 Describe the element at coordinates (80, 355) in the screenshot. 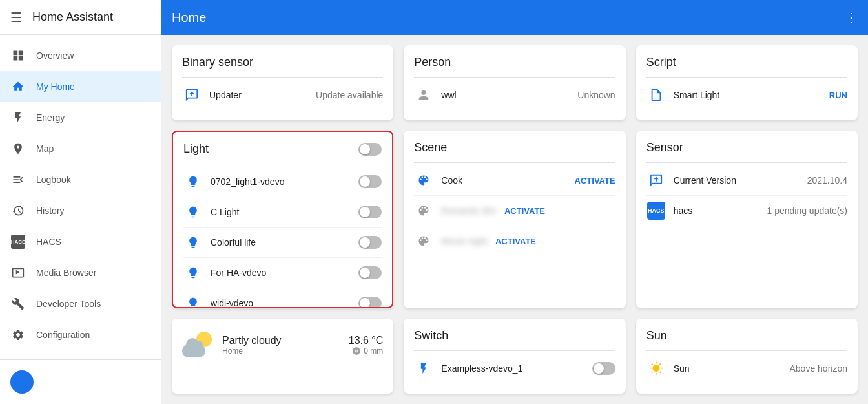

I see `sidebar-item-notifications: Notifications 1` at that location.